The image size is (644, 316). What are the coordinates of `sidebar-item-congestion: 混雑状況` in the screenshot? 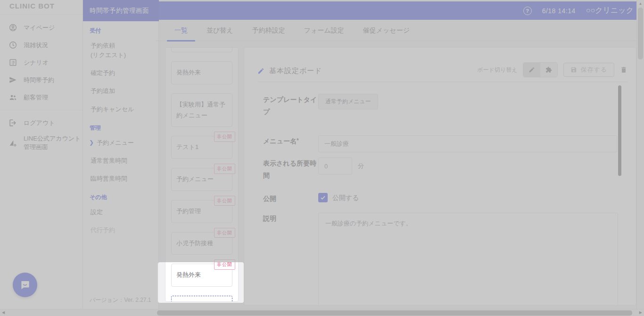 It's located at (41, 45).